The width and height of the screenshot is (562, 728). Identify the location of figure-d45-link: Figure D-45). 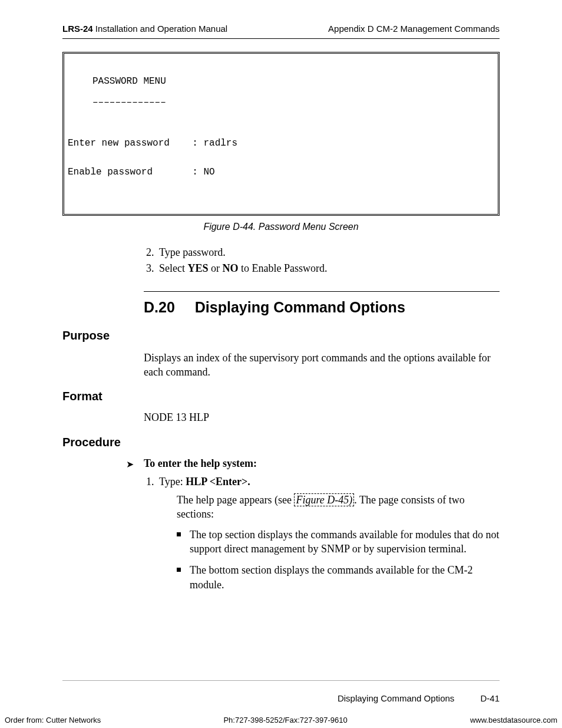
(324, 500).